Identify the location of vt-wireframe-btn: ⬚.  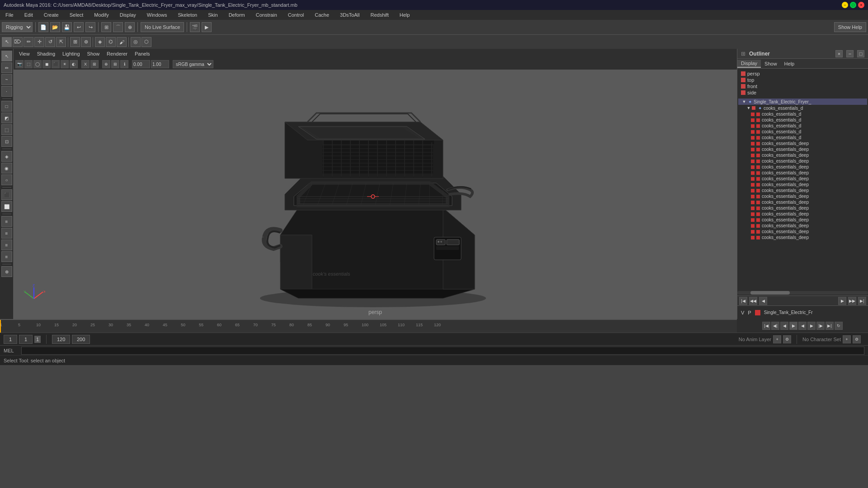
(28, 64).